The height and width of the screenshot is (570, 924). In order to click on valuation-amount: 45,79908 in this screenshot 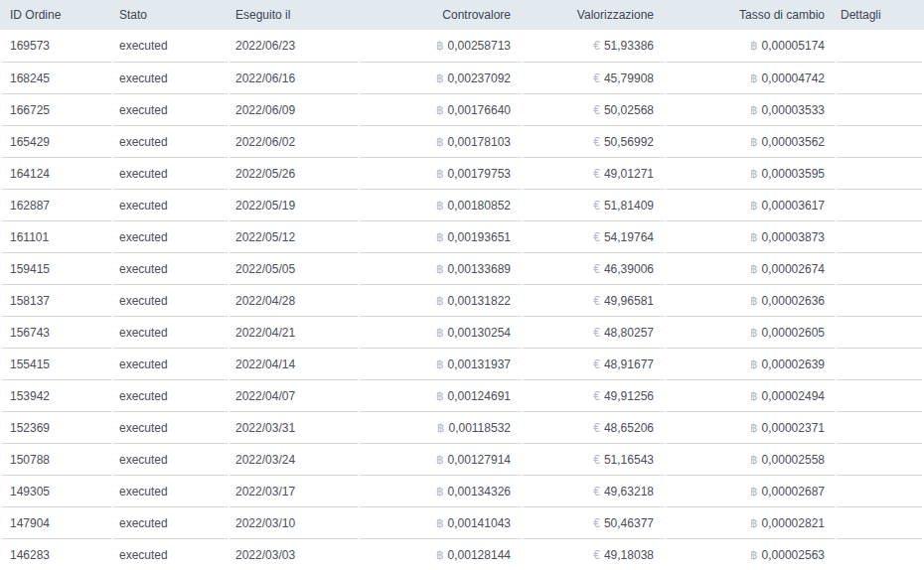, I will do `click(629, 78)`.